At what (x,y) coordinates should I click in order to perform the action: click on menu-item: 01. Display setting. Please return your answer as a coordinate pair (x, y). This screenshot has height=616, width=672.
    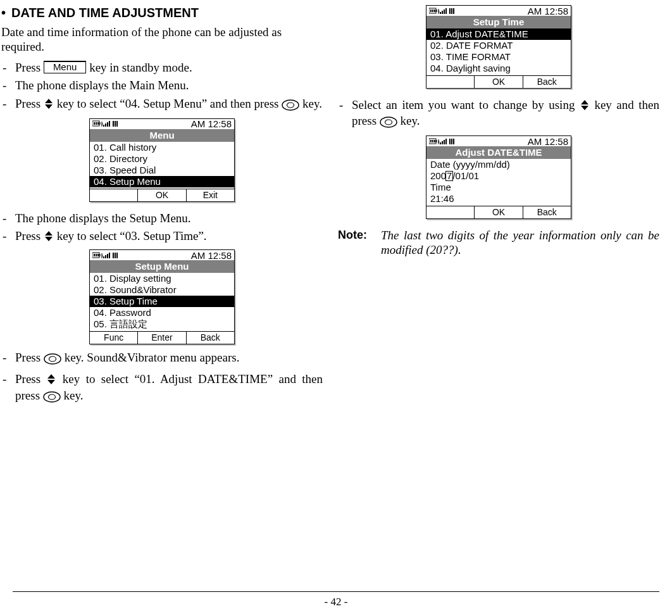
    Looking at the image, I should click on (162, 279).